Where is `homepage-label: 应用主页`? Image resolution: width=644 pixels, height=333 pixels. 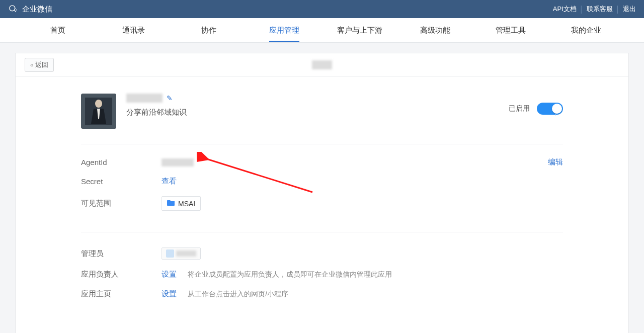 homepage-label: 应用主页 is located at coordinates (121, 294).